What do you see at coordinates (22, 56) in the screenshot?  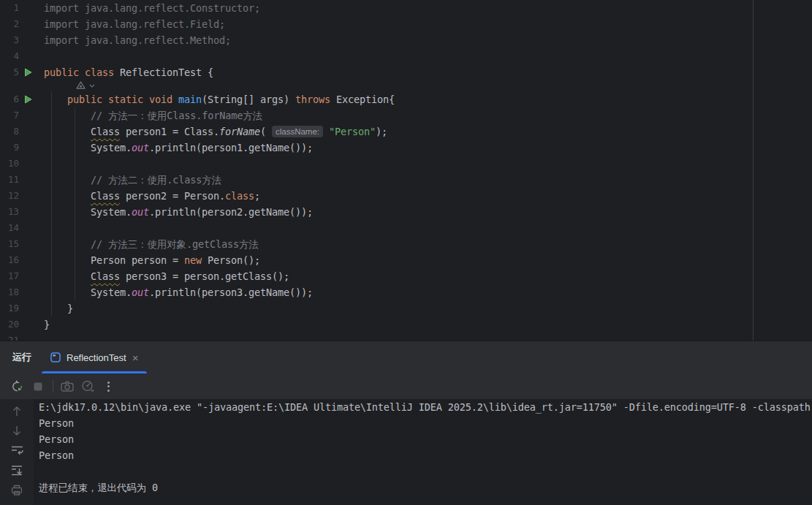 I see `editor-gutter-cell: 4` at bounding box center [22, 56].